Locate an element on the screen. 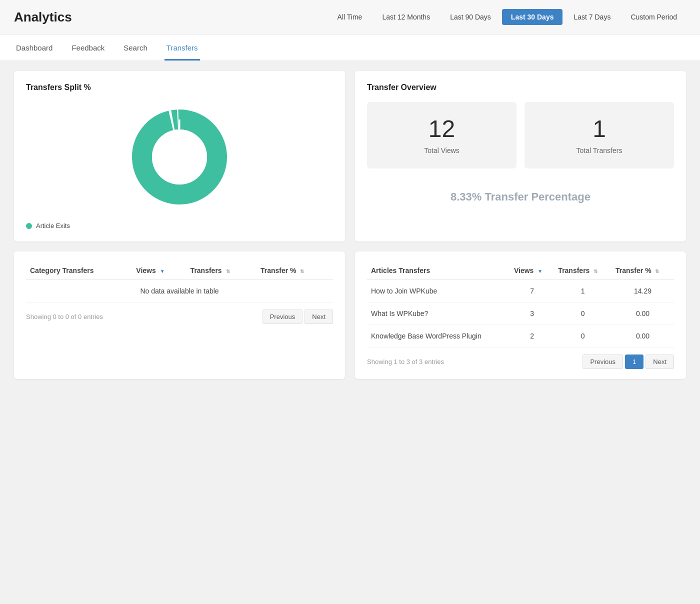 The width and height of the screenshot is (700, 604). top-bar: Analytics All Time Last 12 Months Last 9… is located at coordinates (350, 17).